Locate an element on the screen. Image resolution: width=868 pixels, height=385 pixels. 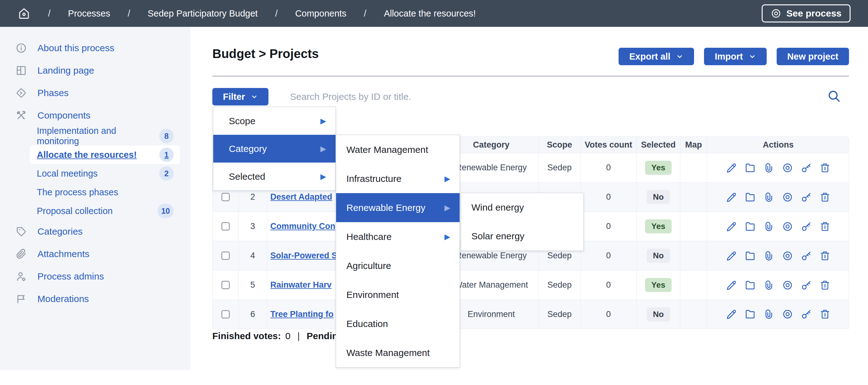
filter-menu-item-scope: Scope ▶ is located at coordinates (274, 121).